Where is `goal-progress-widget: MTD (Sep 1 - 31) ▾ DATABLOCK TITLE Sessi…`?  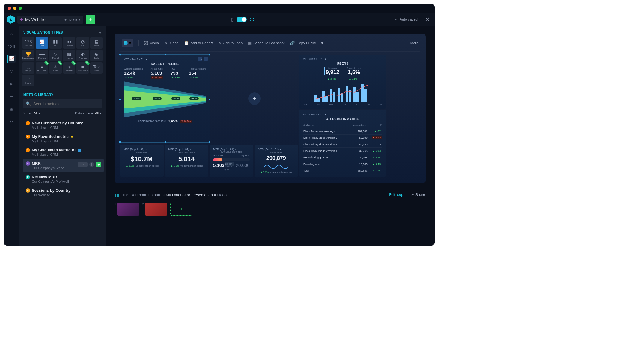 goal-progress-widget: MTD (Sep 1 - 31) ▾ DATABLOCK TITLE Sessi… is located at coordinates (231, 161).